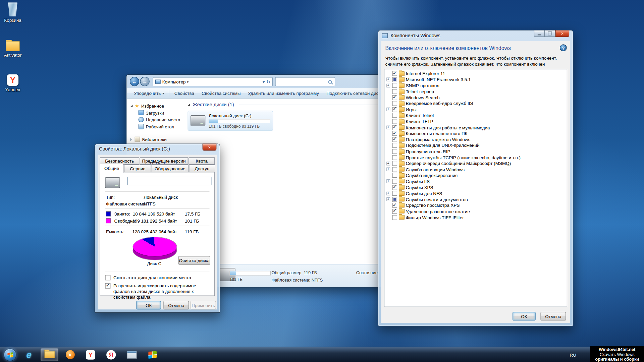  Describe the element at coordinates (203, 305) in the screenshot. I see `apply-button: Применить` at that location.